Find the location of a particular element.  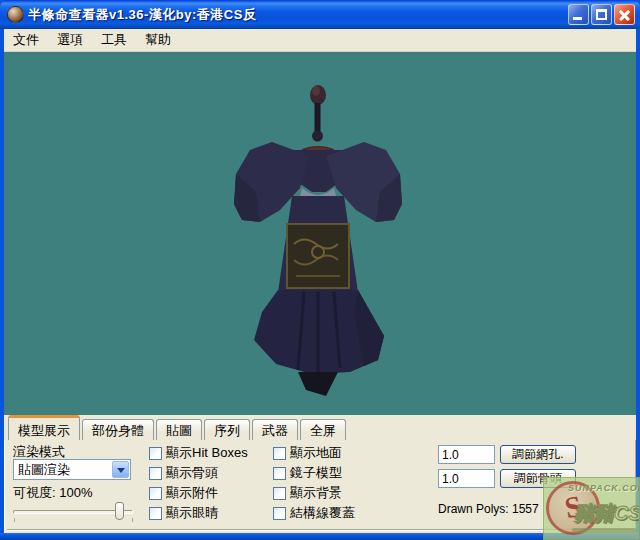

tab-weapons: 武器 is located at coordinates (275, 430).